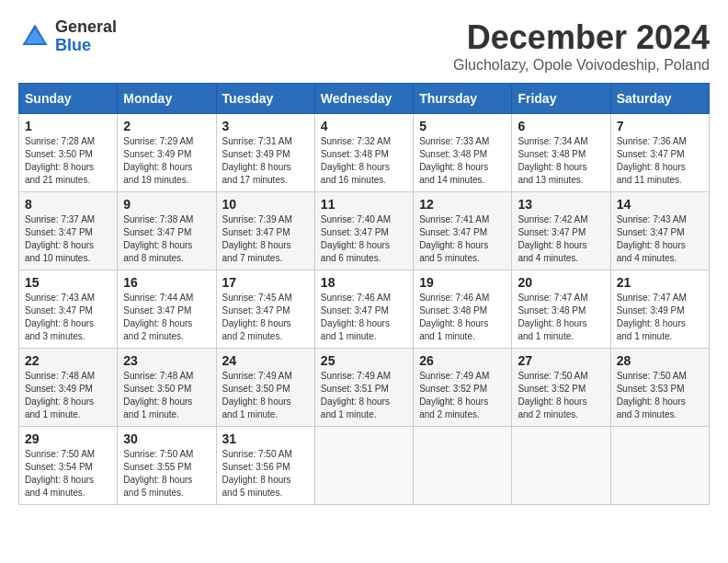 This screenshot has height=563, width=728. Describe the element at coordinates (167, 388) in the screenshot. I see `calendar-cell: 23 Sunrise: 7:48 AM Sunset: 3:50 PM Dayl…` at that location.